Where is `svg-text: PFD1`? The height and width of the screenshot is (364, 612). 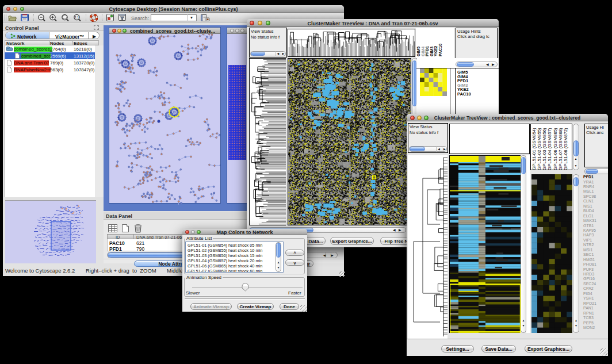 svg-text: PFD1 is located at coordinates (427, 51).